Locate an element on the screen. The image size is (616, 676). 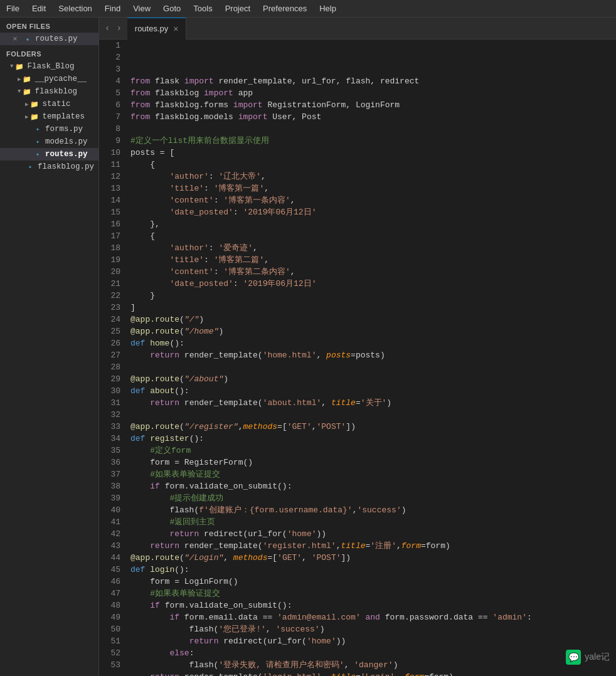
code-line-15: { is located at coordinates (373, 236).